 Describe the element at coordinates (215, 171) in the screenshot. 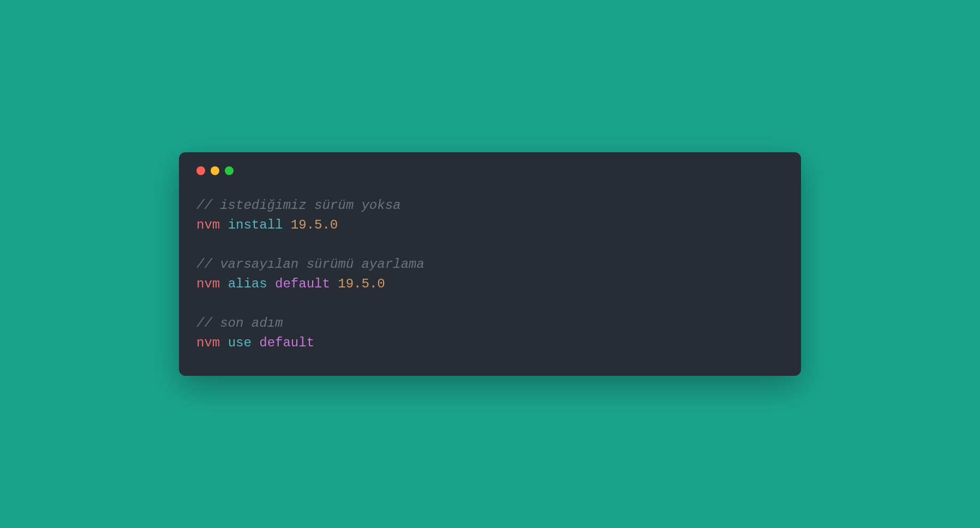

I see `minimize-icon` at that location.